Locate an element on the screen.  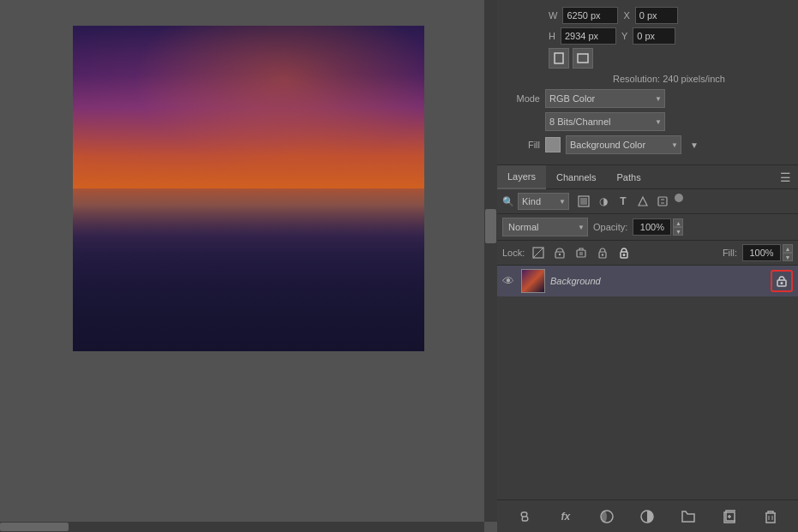
layers-tabs: Layers Channels Paths ☰ is located at coordinates (648, 177).